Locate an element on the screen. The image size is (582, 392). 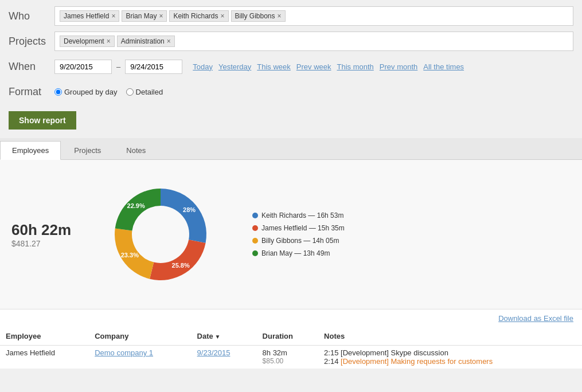
when-filter-content: – TodayYesterdayThis weekPrev weekThis m… is located at coordinates (314, 66).